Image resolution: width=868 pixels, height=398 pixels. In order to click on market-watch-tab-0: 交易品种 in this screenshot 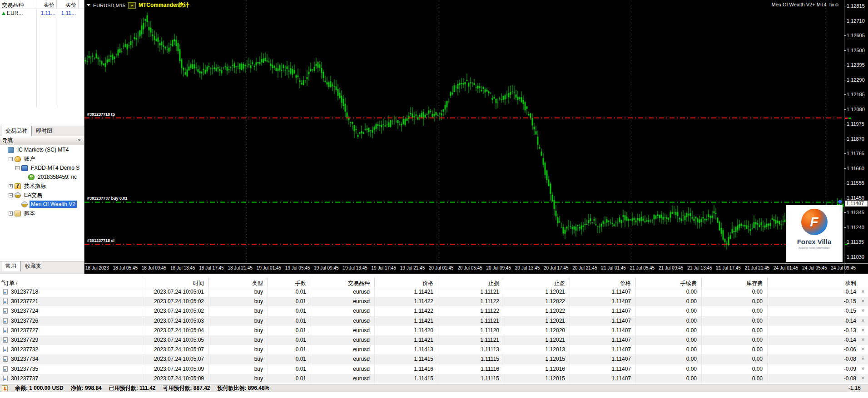, I will do `click(16, 131)`.